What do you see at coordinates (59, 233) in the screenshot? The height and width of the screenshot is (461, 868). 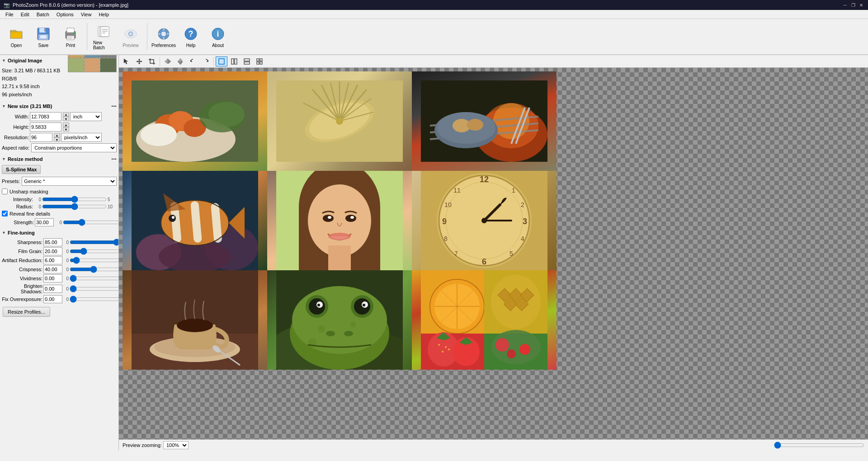 I see `fine-tuning-header: ▼ Fine-tuning` at bounding box center [59, 233].